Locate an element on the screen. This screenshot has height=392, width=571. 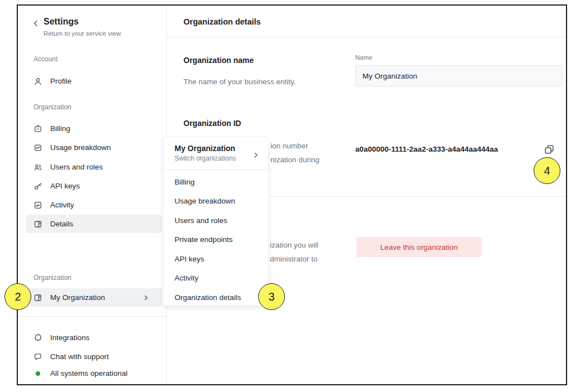
dropdown-item-billing: Billing is located at coordinates (216, 182).